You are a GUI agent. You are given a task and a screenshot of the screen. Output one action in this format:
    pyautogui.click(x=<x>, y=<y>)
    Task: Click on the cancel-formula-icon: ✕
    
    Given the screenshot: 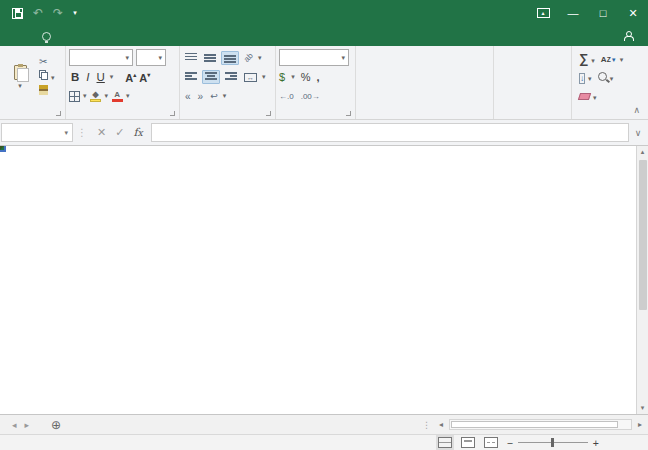 What is the action you would take?
    pyautogui.click(x=102, y=132)
    